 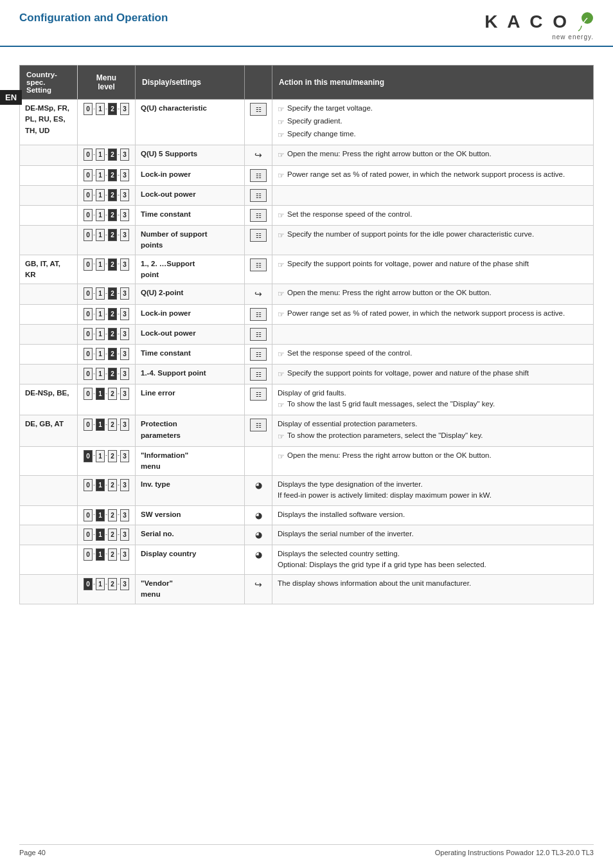 What do you see at coordinates (433, 495) in the screenshot?
I see `action-item: If feed-in power is actively limited: di…` at bounding box center [433, 495].